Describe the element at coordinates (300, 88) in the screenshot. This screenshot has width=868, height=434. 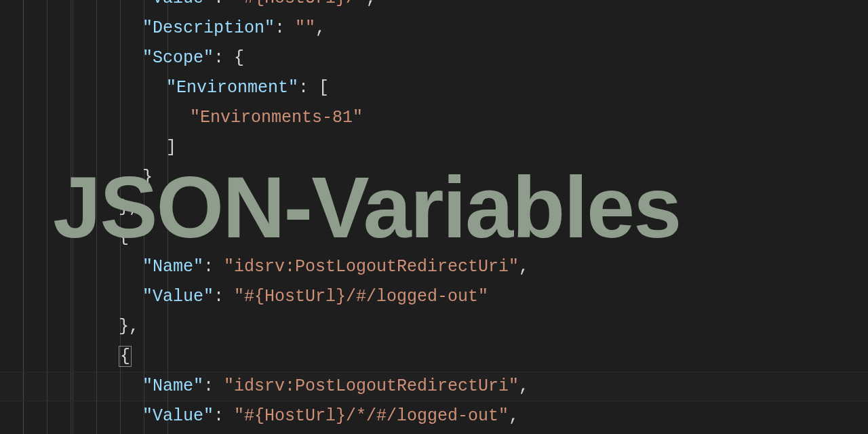
I see `code-line: "Environment": [` at that location.